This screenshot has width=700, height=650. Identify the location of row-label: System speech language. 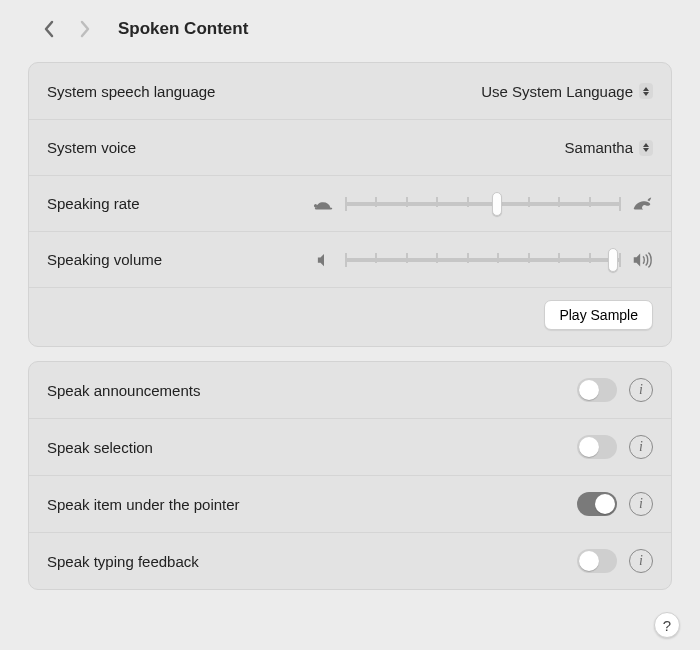
(131, 92).